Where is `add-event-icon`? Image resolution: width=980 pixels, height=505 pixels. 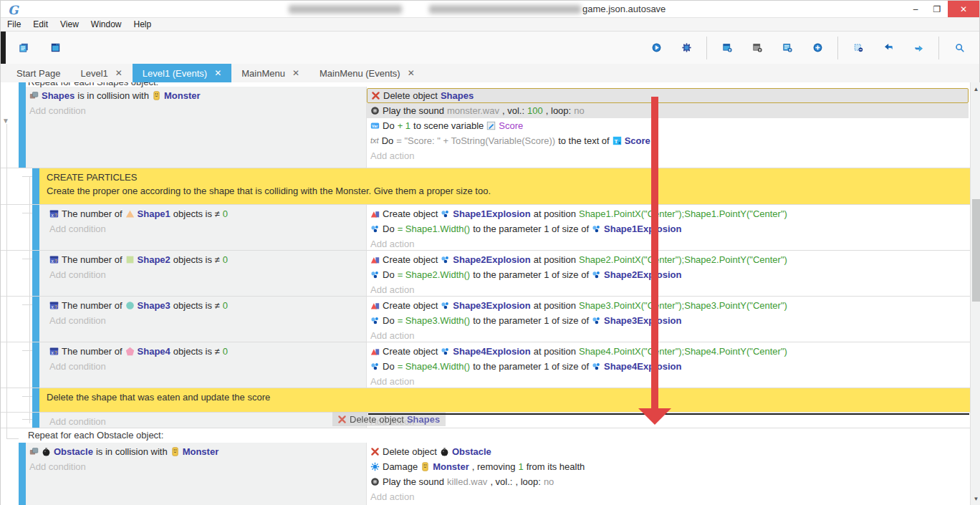 add-event-icon is located at coordinates (728, 47).